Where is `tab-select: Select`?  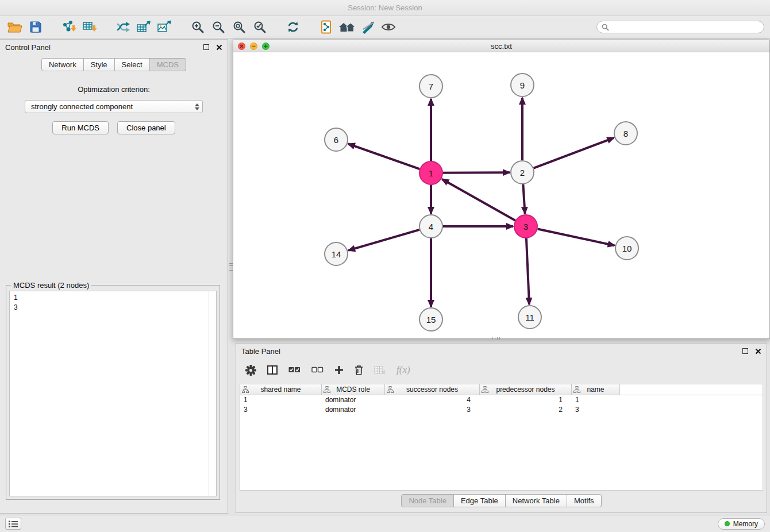
tab-select: Select is located at coordinates (132, 64).